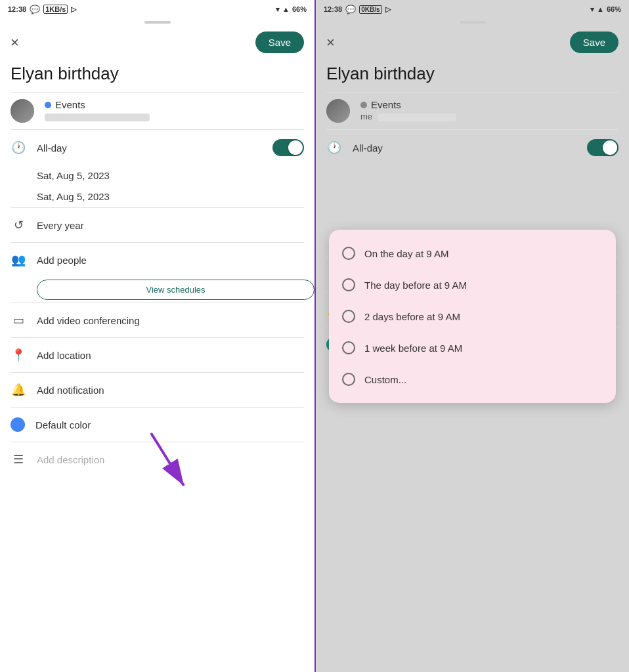  I want to click on status-time-right: 12:38 💬 0KB/s ▷, so click(357, 9).